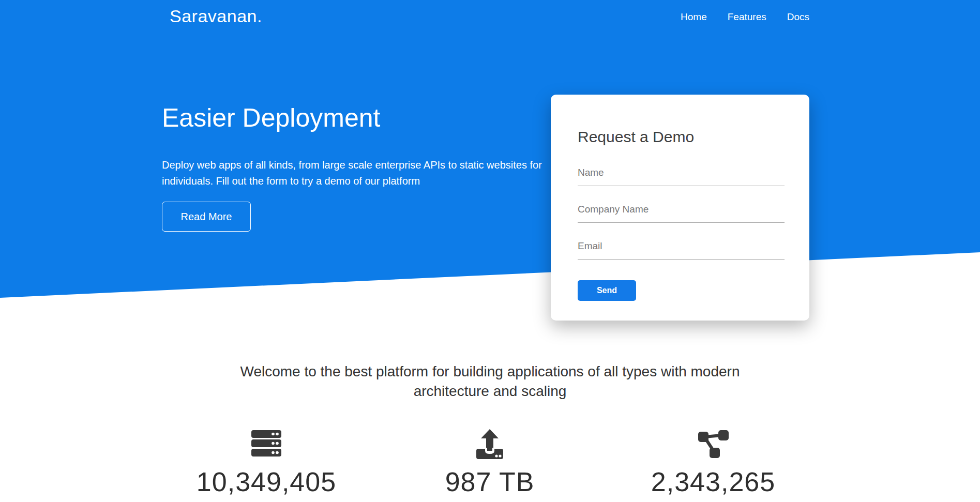 The width and height of the screenshot is (980, 502). Describe the element at coordinates (713, 463) in the screenshot. I see `stat-network: 2,343,265` at that location.